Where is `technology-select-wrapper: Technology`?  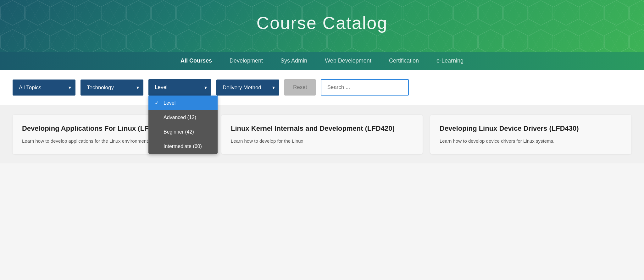
technology-select-wrapper: Technology is located at coordinates (112, 87).